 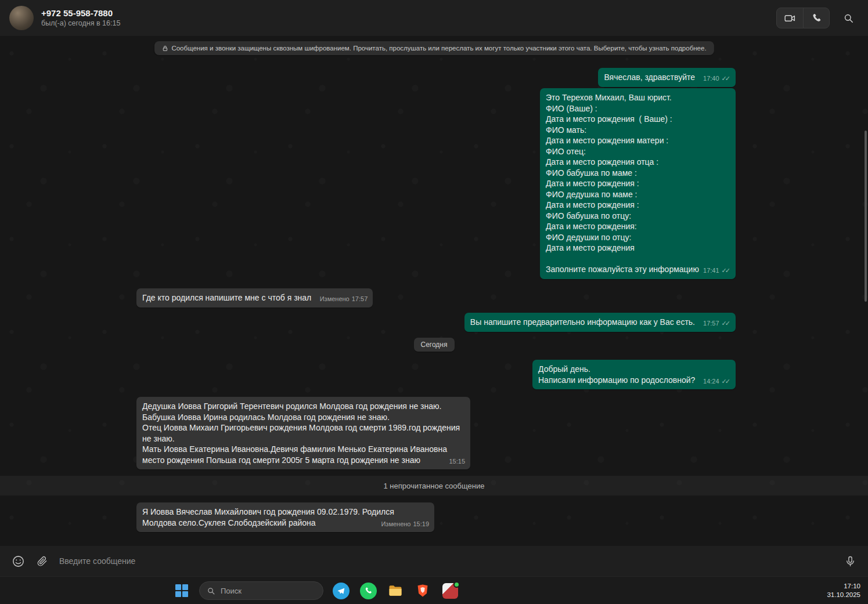 I want to click on unread-messages-divider: 1 непрочитанное сообщение, so click(x=434, y=486).